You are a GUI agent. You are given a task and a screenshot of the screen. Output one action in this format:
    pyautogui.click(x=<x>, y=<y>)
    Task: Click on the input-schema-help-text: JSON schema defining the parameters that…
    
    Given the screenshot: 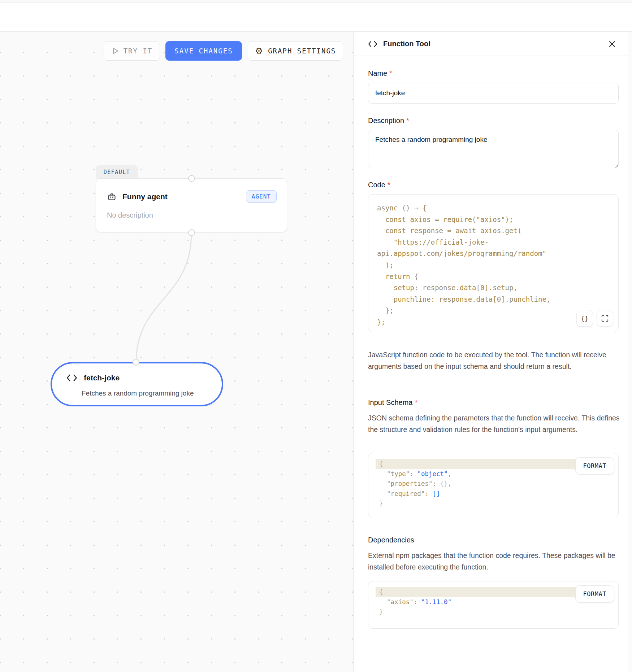 What is the action you would take?
    pyautogui.click(x=494, y=424)
    